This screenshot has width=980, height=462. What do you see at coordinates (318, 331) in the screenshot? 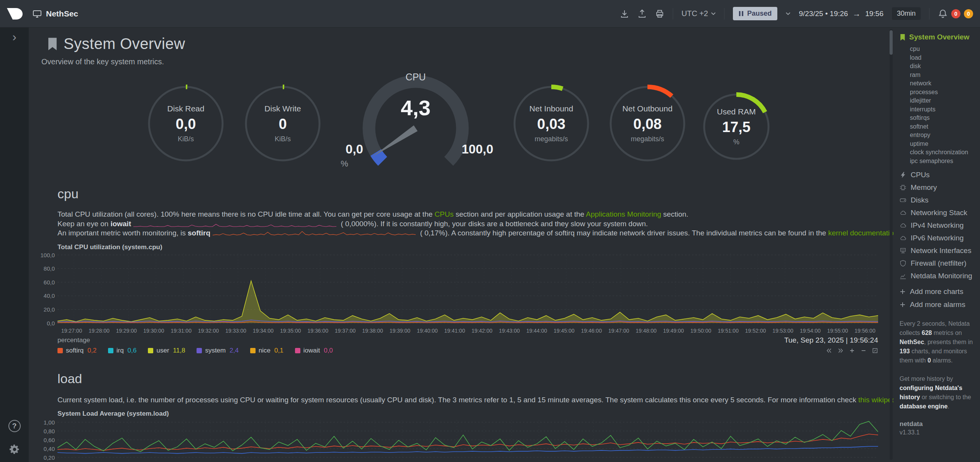
I see `x-tick-label: 19:36:00` at bounding box center [318, 331].